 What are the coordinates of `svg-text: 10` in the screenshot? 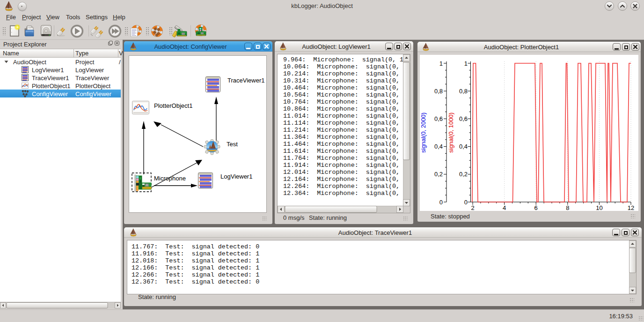 It's located at (599, 208).